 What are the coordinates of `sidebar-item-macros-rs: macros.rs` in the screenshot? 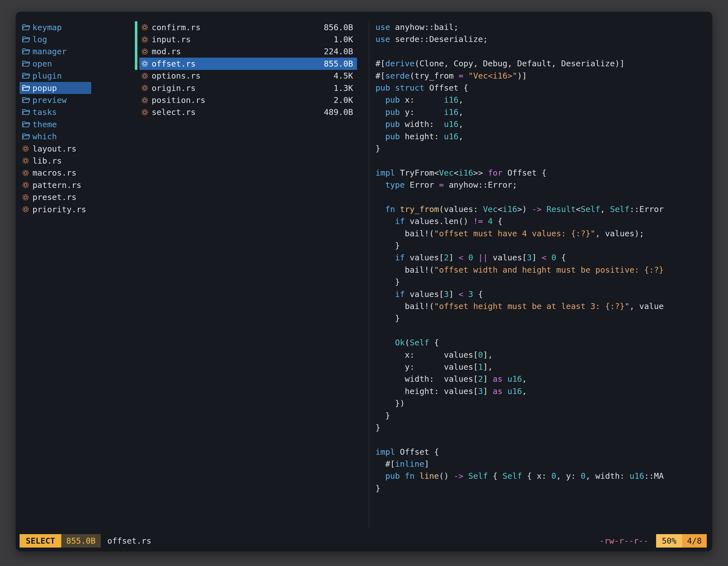 It's located at (55, 173).